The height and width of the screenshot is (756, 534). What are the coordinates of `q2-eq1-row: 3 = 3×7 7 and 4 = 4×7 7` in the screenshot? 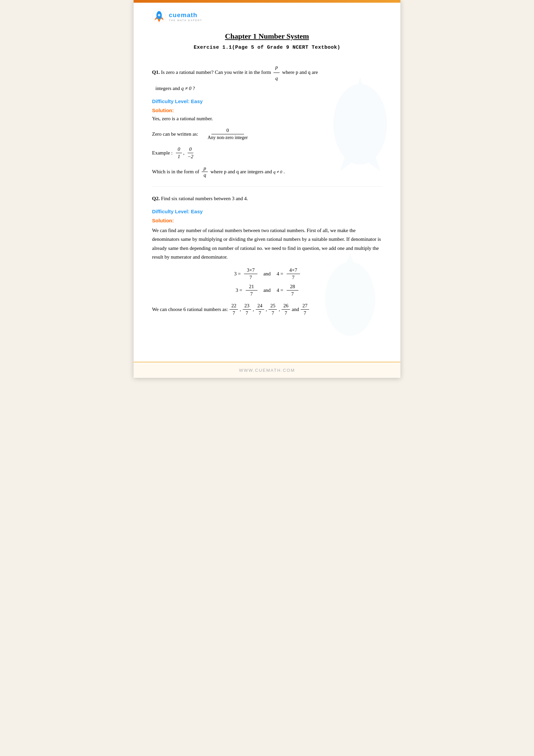 It's located at (267, 274).